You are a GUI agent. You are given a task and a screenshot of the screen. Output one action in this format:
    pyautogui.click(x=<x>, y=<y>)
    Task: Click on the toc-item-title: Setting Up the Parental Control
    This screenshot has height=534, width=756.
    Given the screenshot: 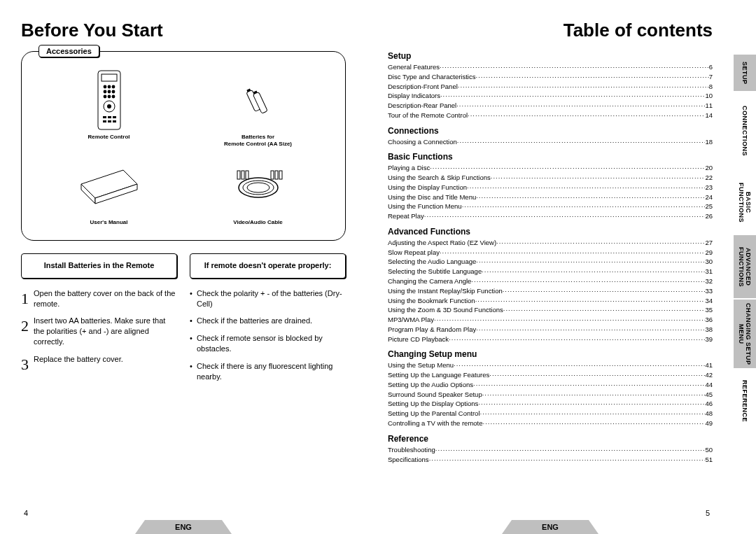 What is the action you would take?
    pyautogui.click(x=434, y=414)
    